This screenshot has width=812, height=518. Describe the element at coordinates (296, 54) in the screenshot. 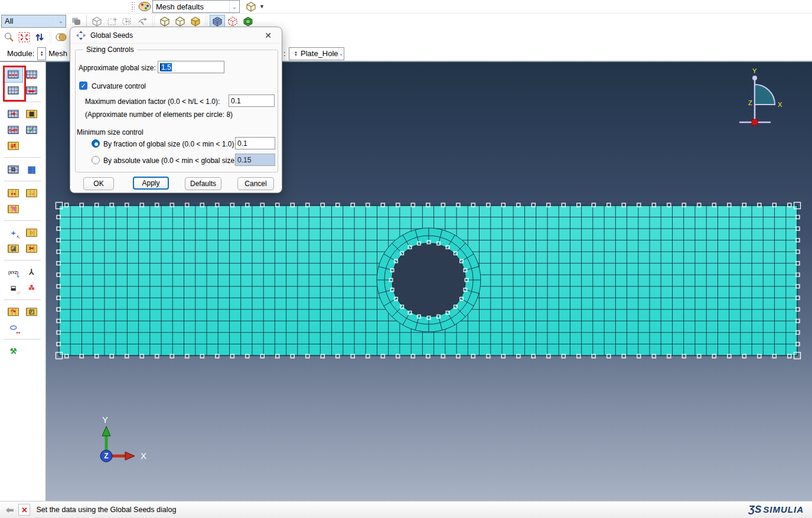

I see `part-spinner: ▲▼` at that location.